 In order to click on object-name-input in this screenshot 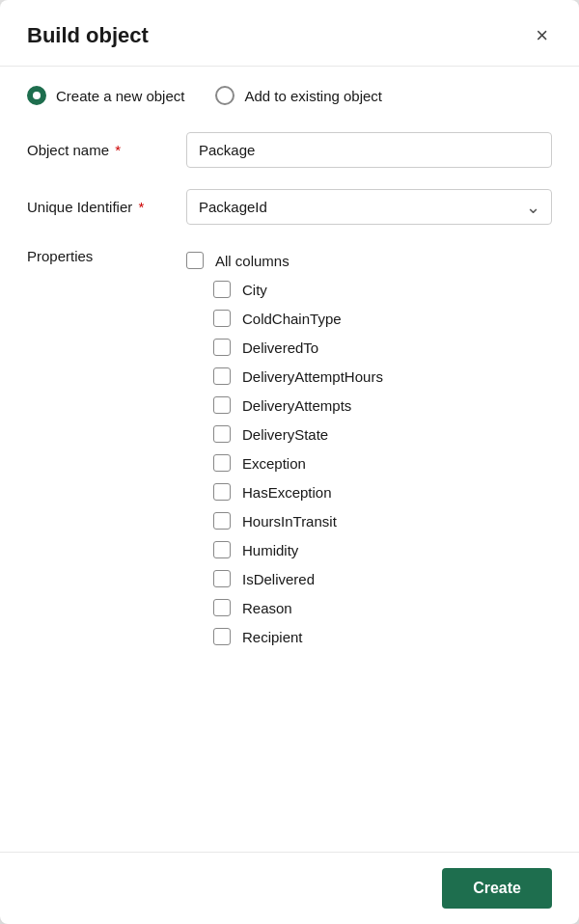, I will do `click(369, 150)`.